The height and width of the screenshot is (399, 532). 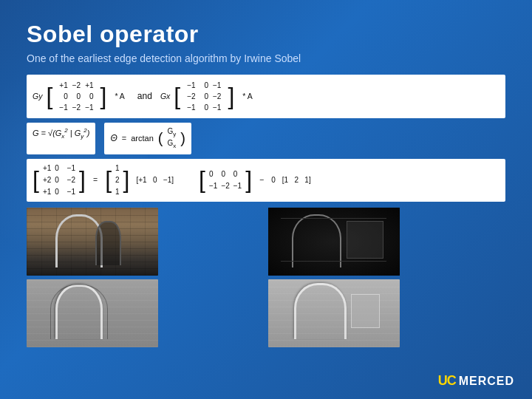 What do you see at coordinates (334, 242) in the screenshot?
I see `image-dark-photo` at bounding box center [334, 242].